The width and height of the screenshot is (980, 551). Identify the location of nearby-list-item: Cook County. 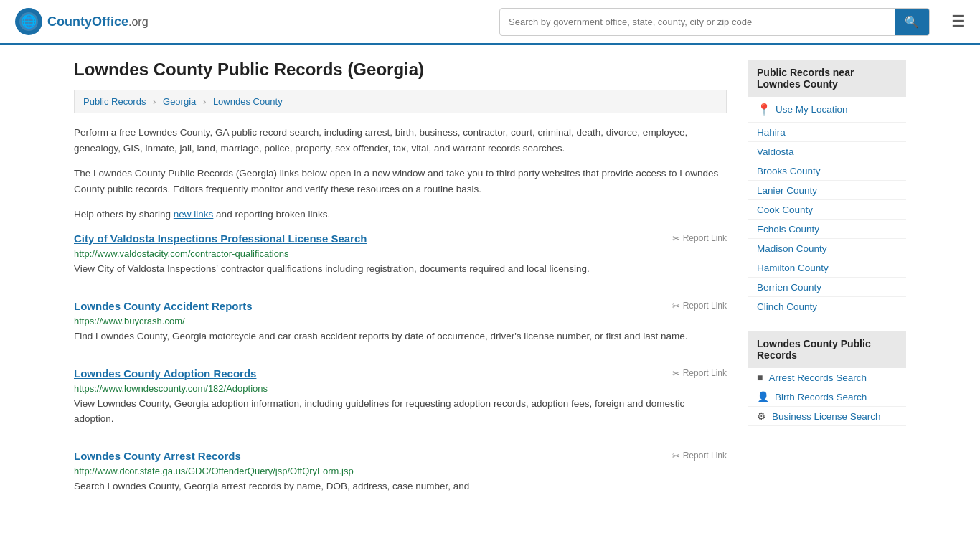
(827, 209).